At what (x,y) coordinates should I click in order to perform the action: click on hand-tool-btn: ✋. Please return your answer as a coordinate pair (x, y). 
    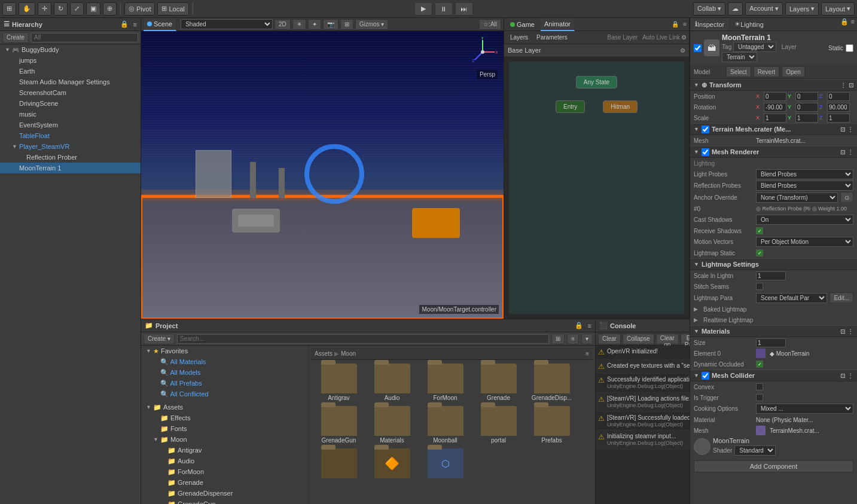
    Looking at the image, I should click on (27, 9).